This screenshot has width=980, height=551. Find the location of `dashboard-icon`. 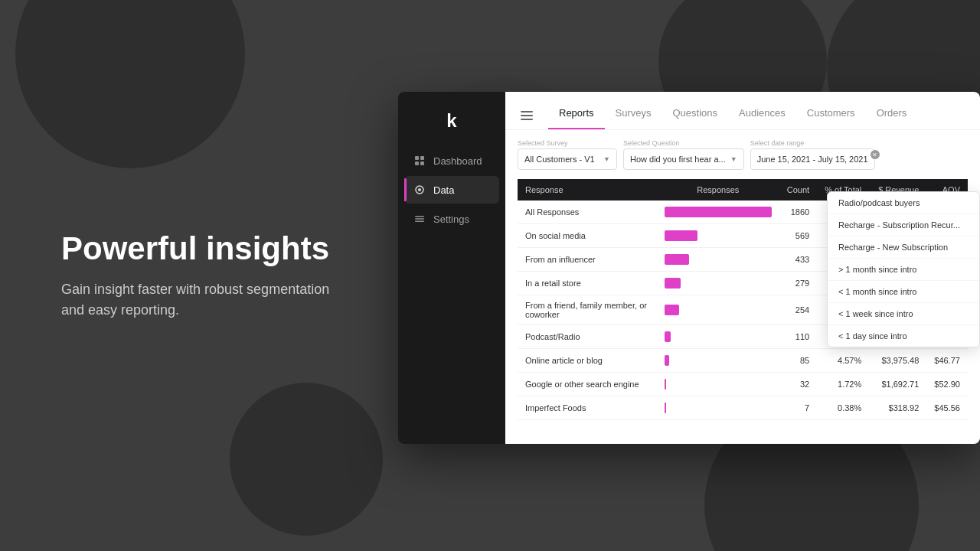

dashboard-icon is located at coordinates (420, 161).